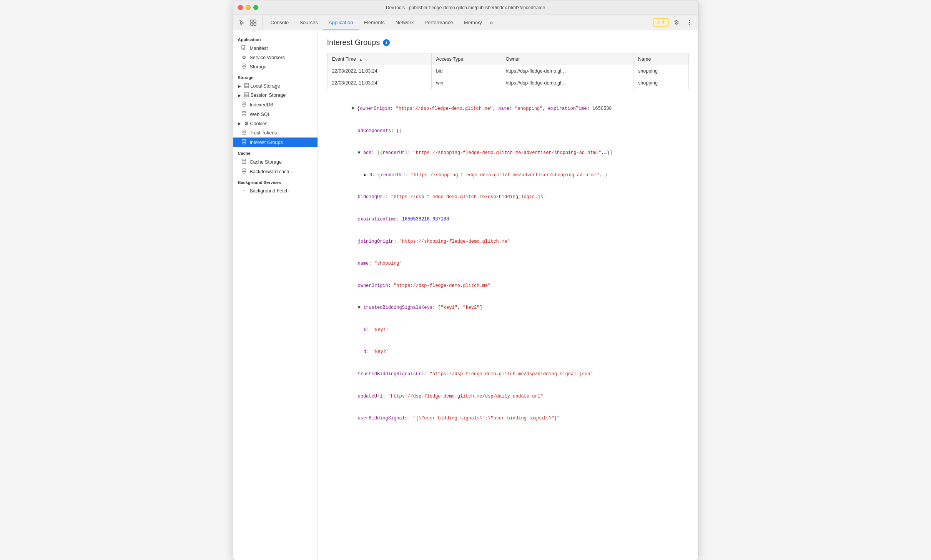 This screenshot has height=560, width=931. Describe the element at coordinates (275, 133) in the screenshot. I see `sidebar-item-trust-tokens: Trust Tokens` at that location.